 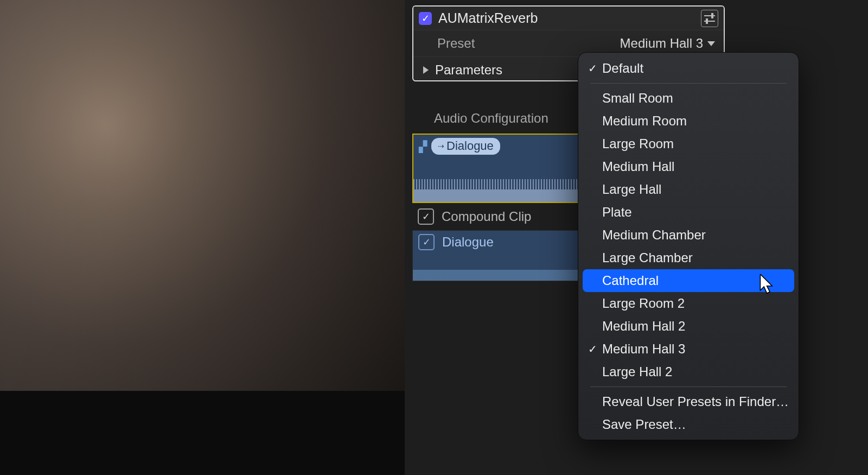 What do you see at coordinates (688, 121) in the screenshot?
I see `preset-option: Medium Room` at bounding box center [688, 121].